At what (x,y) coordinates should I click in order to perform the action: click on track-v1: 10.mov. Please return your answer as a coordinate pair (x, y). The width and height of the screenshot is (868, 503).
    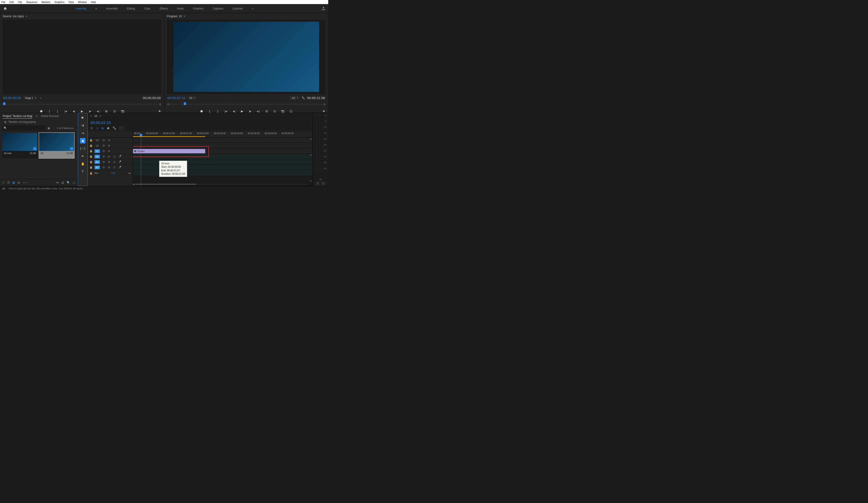
    Looking at the image, I should click on (223, 151).